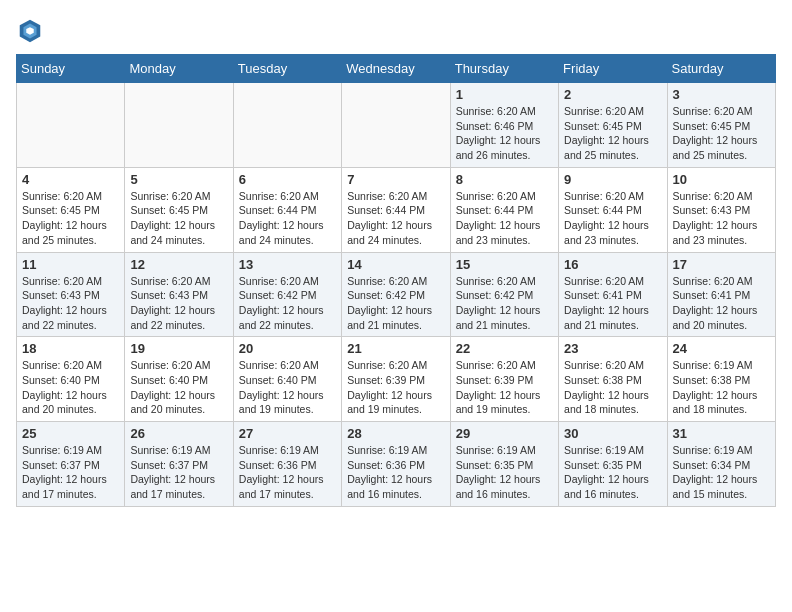 The width and height of the screenshot is (792, 612). Describe the element at coordinates (504, 388) in the screenshot. I see `day-info: Sunrise: 6:20 AM Sunset: 6:39 PM Dayligh…` at that location.